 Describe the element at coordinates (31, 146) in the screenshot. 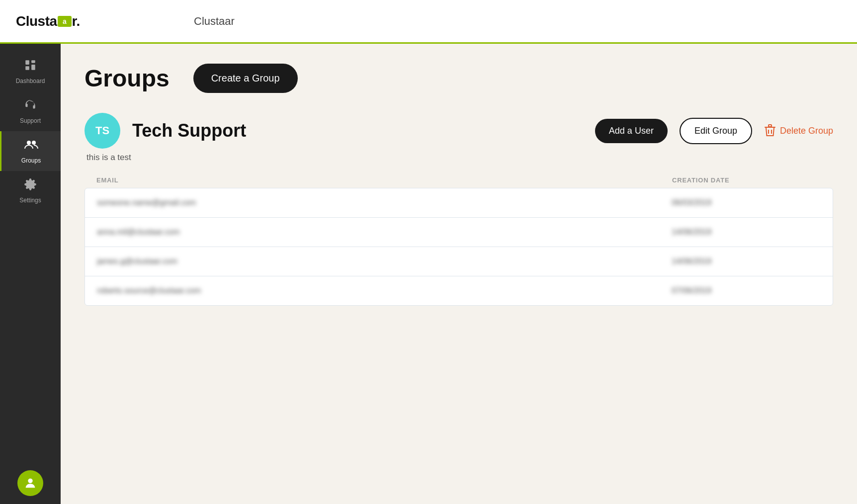

I see `groups-icon` at that location.